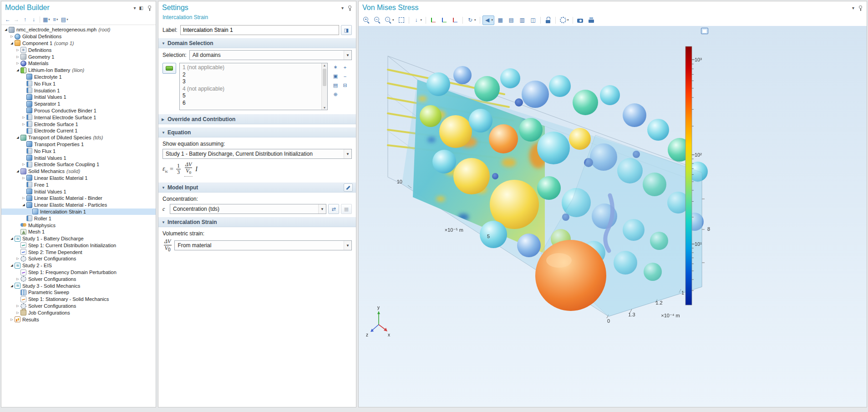  What do you see at coordinates (78, 198) in the screenshot?
I see `tree-item: ▷Linear Elastic Material - Binder` at bounding box center [78, 198].